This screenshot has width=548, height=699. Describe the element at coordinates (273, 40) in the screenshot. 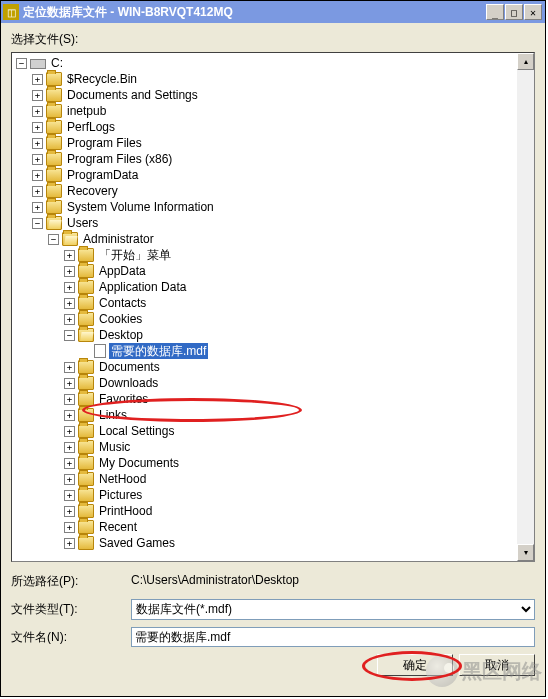

I see `select-file-label: 选择文件(S):` at that location.